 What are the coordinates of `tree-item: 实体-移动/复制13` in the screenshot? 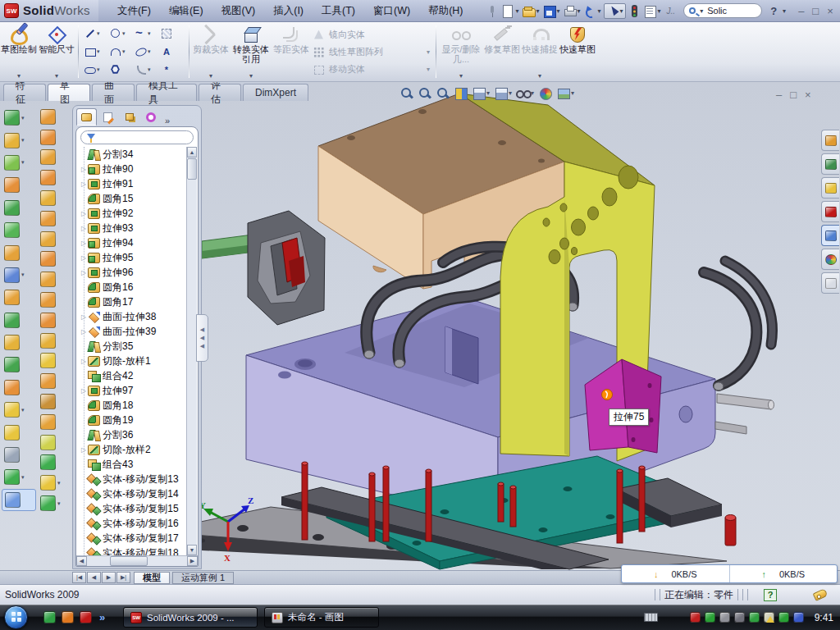 It's located at (133, 479).